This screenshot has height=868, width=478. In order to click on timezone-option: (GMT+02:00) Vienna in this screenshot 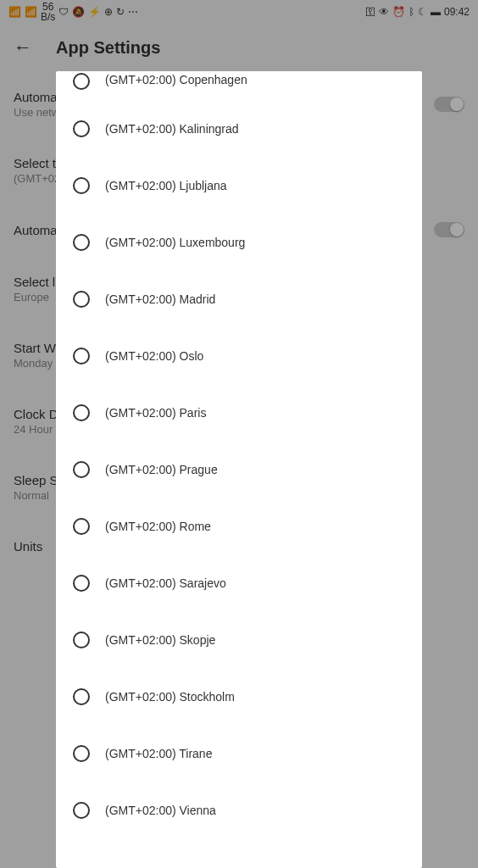, I will do `click(239, 810)`.